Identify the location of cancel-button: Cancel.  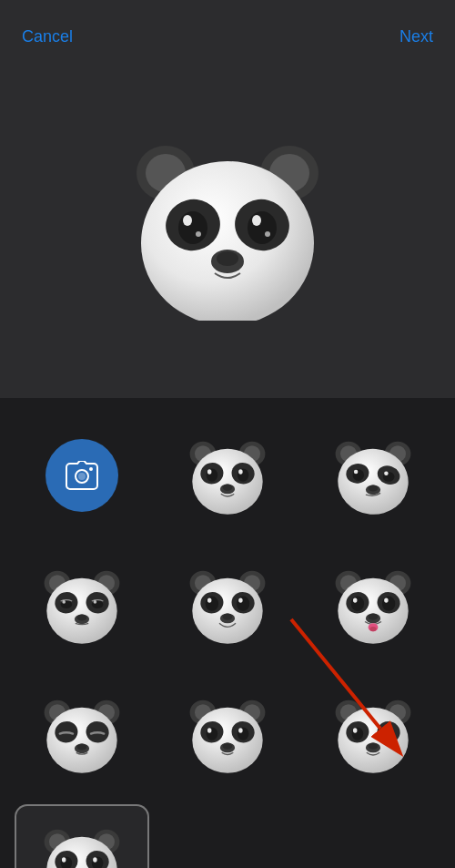
(47, 36).